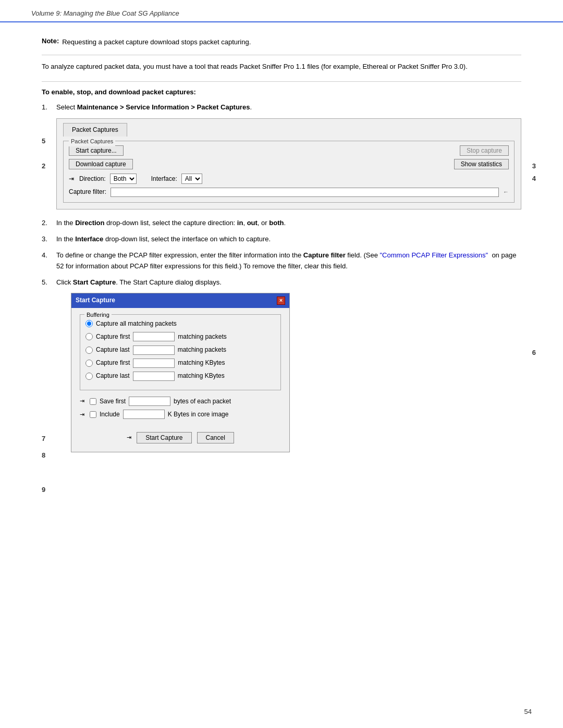 This screenshot has height=728, width=563. Describe the element at coordinates (49, 282) in the screenshot. I see `step-5-num: 5.` at that location.